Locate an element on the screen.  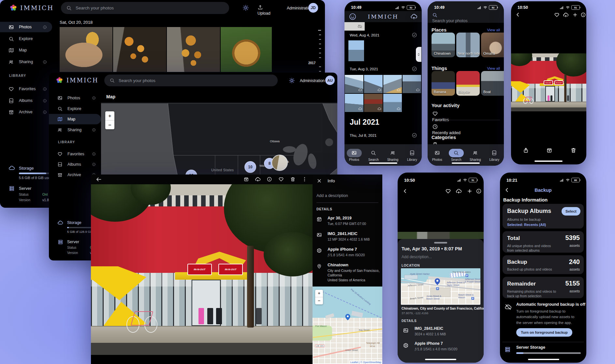
add-description-field: Add description... is located at coordinates (417, 257).